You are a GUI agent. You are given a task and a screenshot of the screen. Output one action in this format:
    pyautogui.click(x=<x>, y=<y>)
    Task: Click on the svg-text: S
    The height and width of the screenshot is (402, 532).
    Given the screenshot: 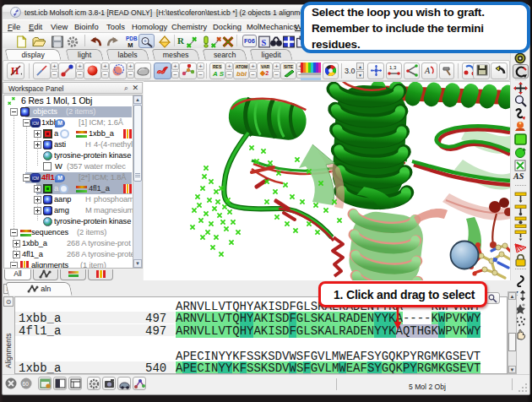 What is the action you would take?
    pyautogui.click(x=263, y=42)
    